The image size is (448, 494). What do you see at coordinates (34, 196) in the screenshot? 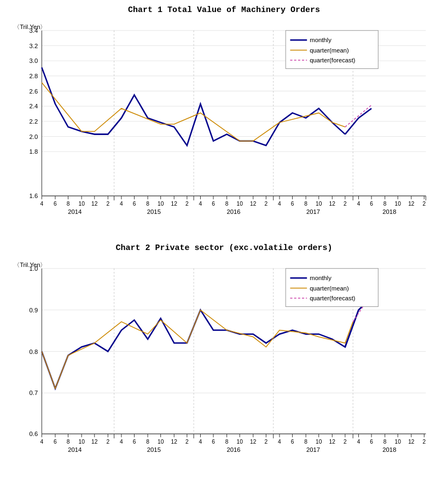
I see `svg-text: 1.6` at bounding box center [34, 196].